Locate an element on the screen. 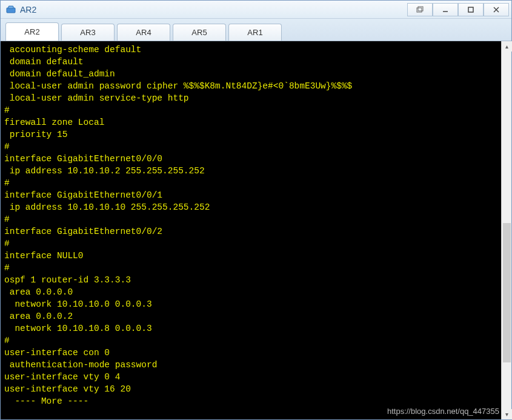 Image resolution: width=512 pixels, height=420 pixels. tab-label: AR3 is located at coordinates (87, 33).